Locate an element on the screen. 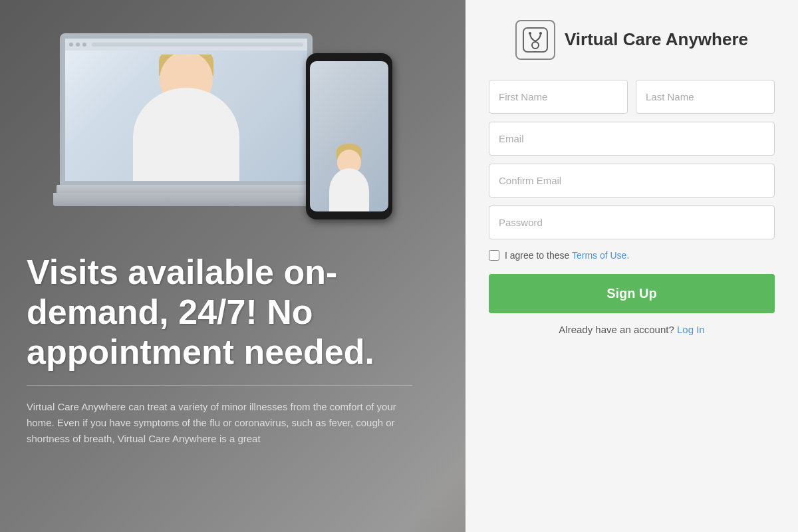  phone-screen is located at coordinates (349, 136).